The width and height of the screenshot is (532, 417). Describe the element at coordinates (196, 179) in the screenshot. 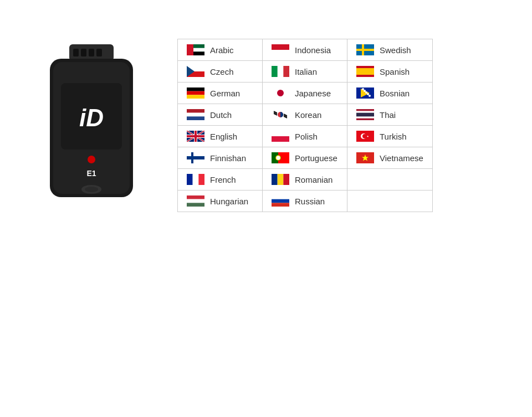

I see `french-flag-icon` at that location.